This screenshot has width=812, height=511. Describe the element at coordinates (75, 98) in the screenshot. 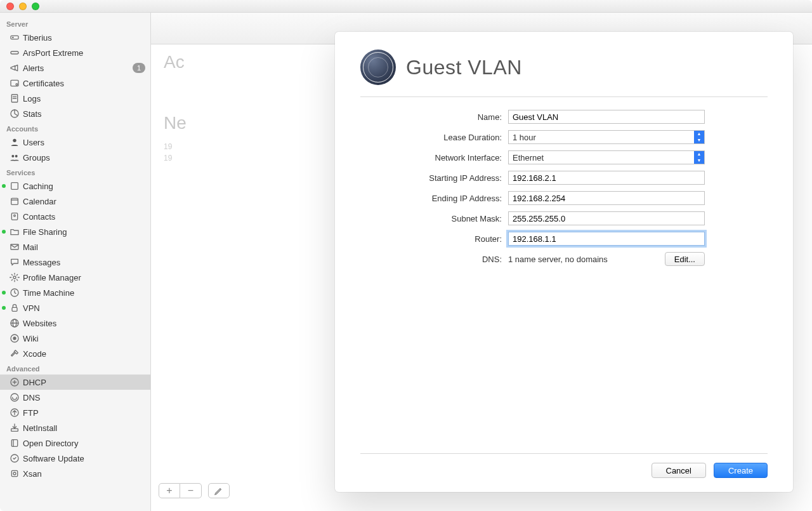

I see `sidebar-item-logs: Logs` at that location.